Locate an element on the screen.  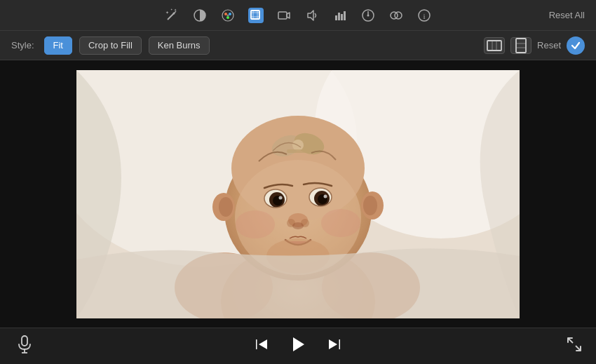
reset-all-button: Reset All is located at coordinates (567, 15).